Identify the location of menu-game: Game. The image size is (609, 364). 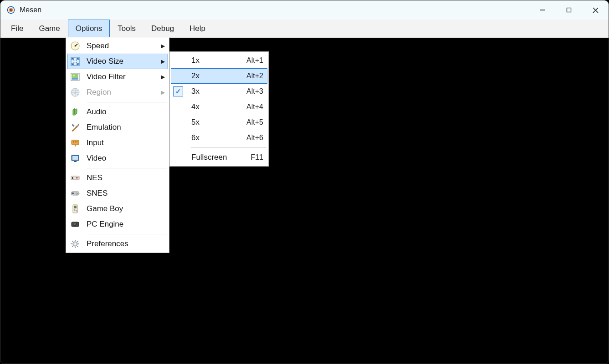
(49, 28).